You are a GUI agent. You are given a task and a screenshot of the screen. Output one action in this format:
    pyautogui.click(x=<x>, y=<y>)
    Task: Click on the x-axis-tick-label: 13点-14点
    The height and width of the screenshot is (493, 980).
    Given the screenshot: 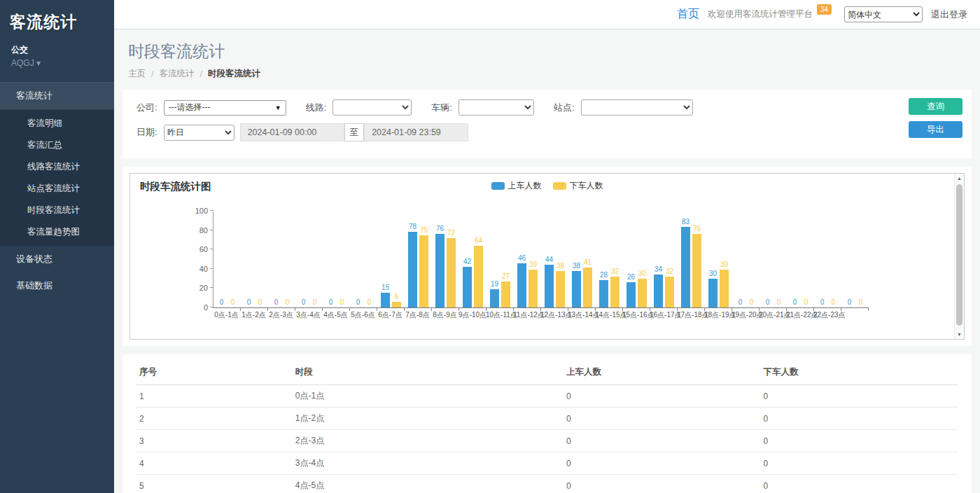 What is the action you would take?
    pyautogui.click(x=581, y=315)
    